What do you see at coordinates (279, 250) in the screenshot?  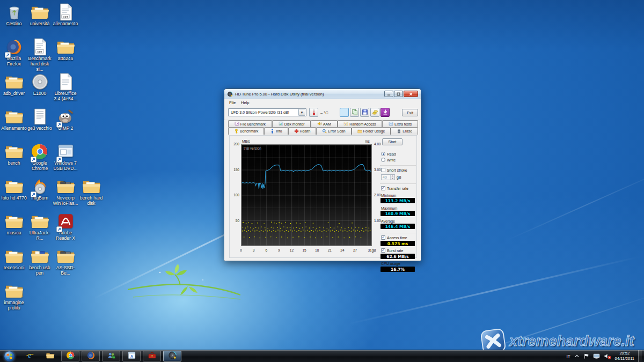 I see `x-tick: 9` at bounding box center [279, 250].